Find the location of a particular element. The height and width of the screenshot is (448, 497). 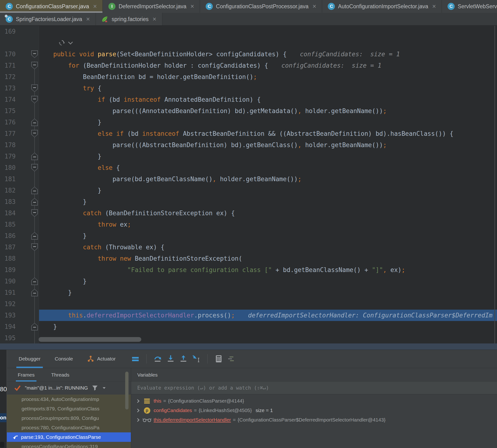

stack-frame-row: process:780, ConfigurationClassPa is located at coordinates (69, 428).